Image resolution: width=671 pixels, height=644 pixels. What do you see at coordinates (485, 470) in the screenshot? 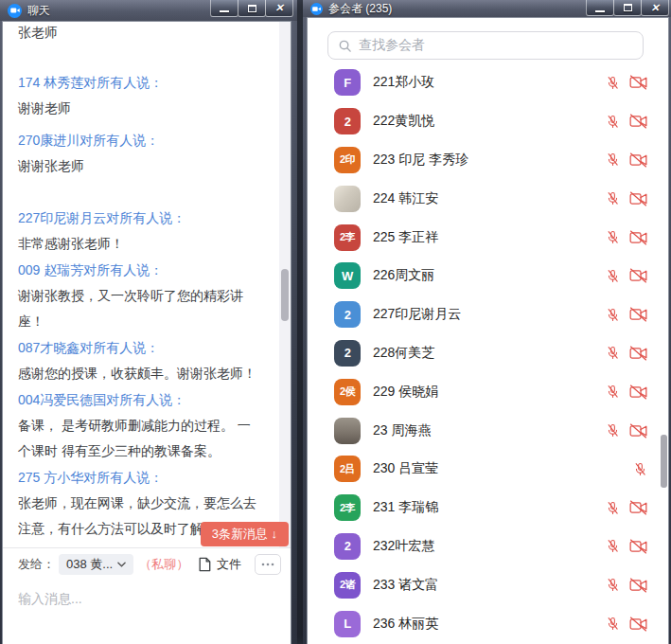
I see `participant-row: 2吕 230 吕宣莹` at bounding box center [485, 470].